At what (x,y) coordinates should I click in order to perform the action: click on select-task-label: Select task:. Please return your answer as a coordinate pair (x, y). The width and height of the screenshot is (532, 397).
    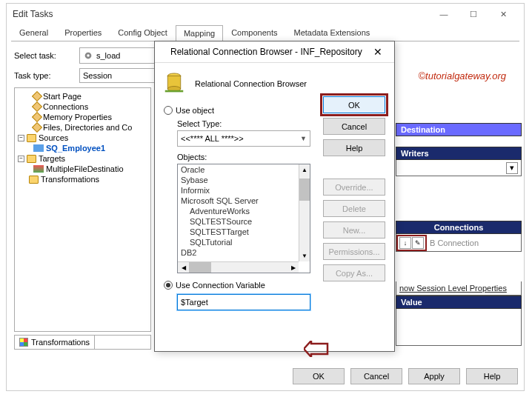
    Looking at the image, I should click on (44, 56).